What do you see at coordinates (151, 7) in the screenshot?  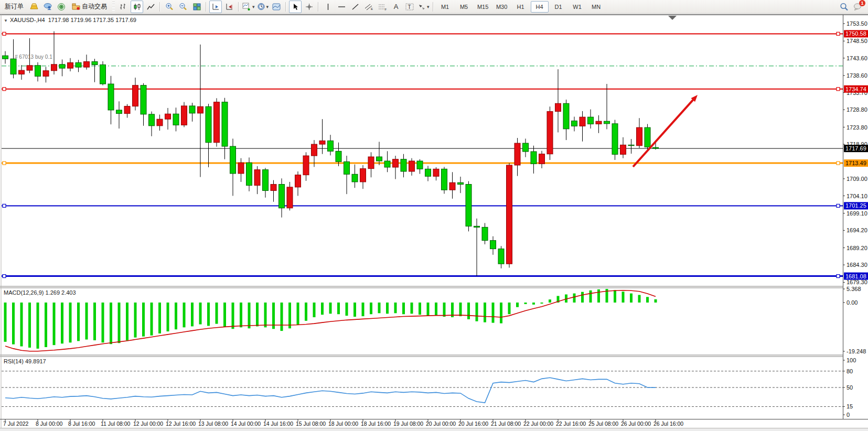 I see `line-chart-type-icon` at bounding box center [151, 7].